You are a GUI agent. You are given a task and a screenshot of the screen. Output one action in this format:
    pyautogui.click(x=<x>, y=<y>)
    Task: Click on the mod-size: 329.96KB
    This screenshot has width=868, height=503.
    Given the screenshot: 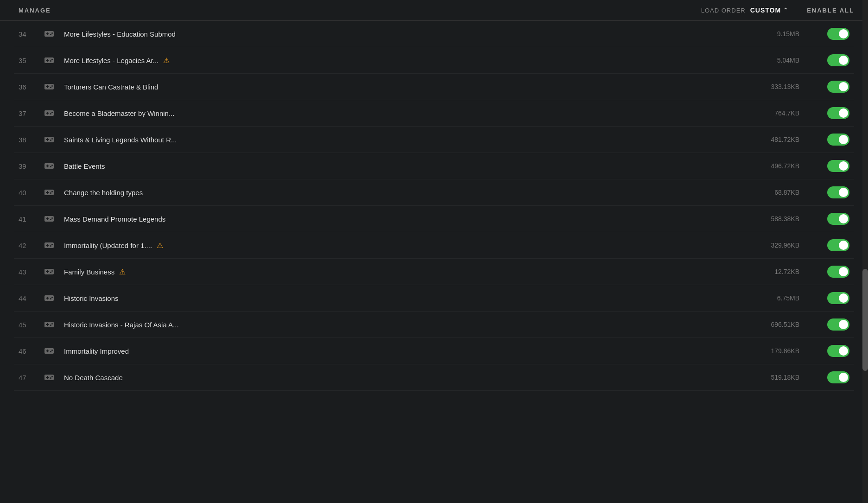 What is the action you would take?
    pyautogui.click(x=762, y=245)
    